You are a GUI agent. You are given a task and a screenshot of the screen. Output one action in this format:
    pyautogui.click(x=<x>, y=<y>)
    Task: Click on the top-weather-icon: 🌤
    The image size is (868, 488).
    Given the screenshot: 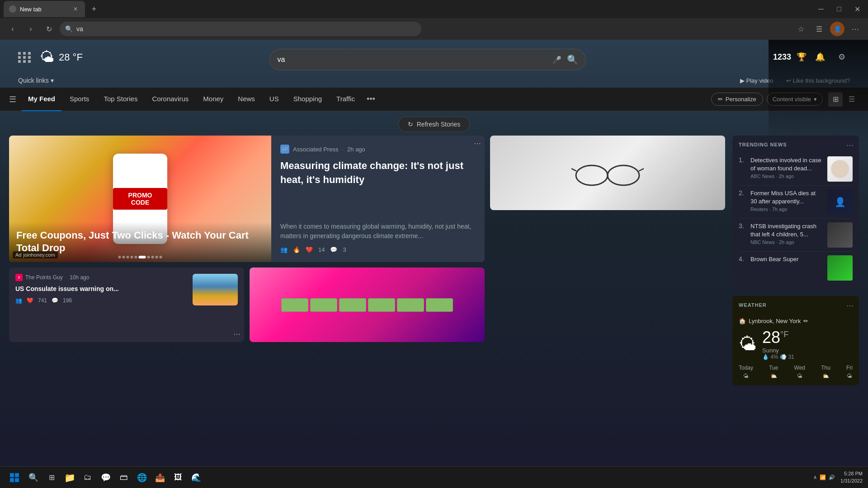 What is the action you would take?
    pyautogui.click(x=47, y=57)
    